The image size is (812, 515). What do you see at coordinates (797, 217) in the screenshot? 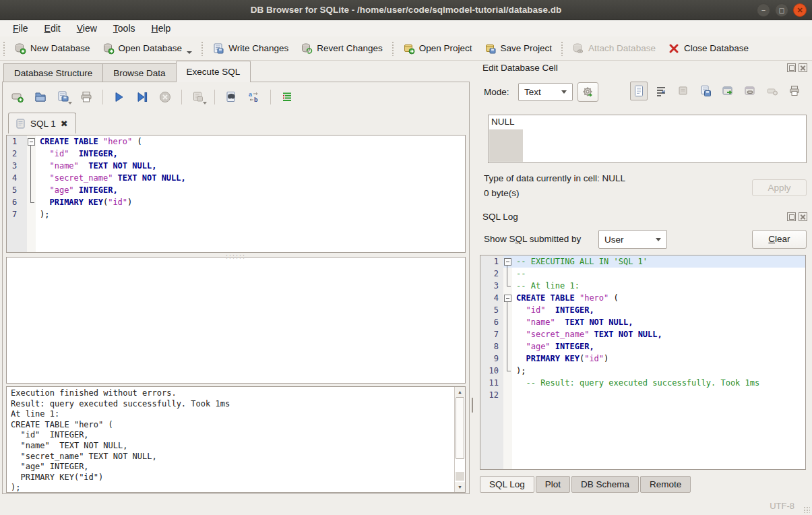
I see `sql-log-dock-buttons` at bounding box center [797, 217].